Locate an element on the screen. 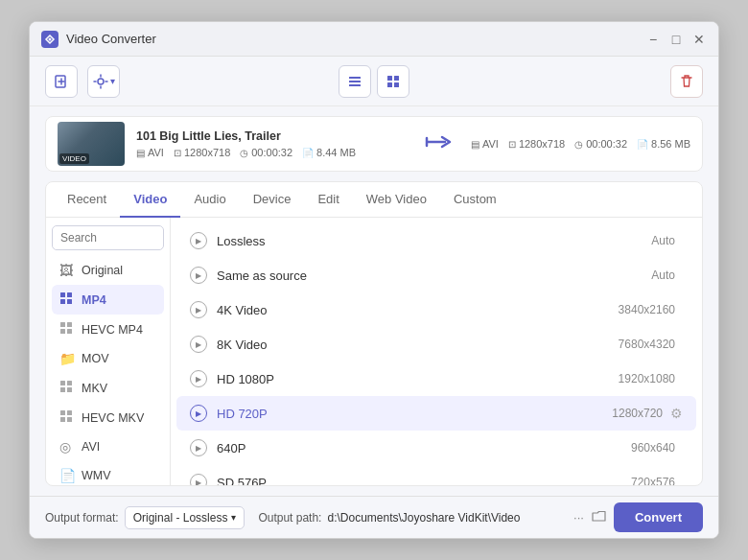 This screenshot has height=560, width=748. original-icon: 🖼 is located at coordinates (67, 270).